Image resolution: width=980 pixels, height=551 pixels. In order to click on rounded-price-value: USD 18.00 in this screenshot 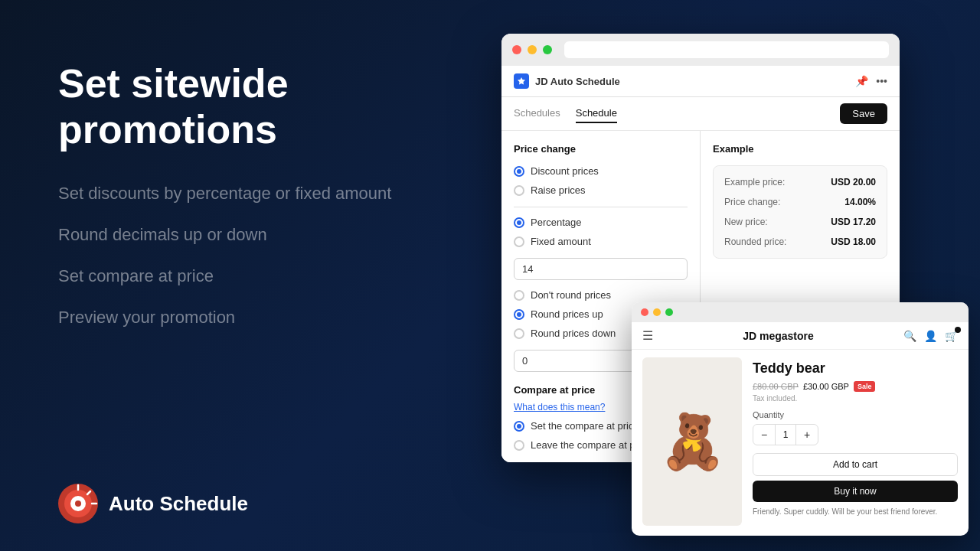, I will do `click(853, 242)`.